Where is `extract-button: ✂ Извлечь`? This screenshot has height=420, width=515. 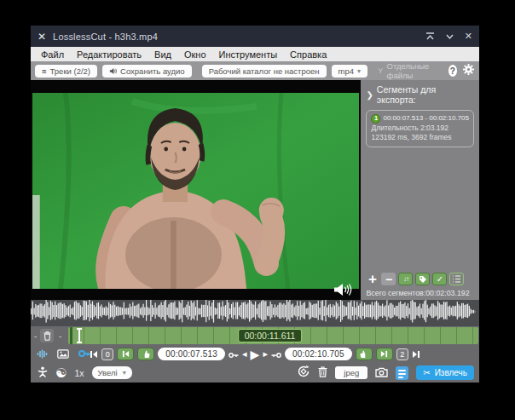
extract-button: ✂ Извлечь is located at coordinates (445, 373).